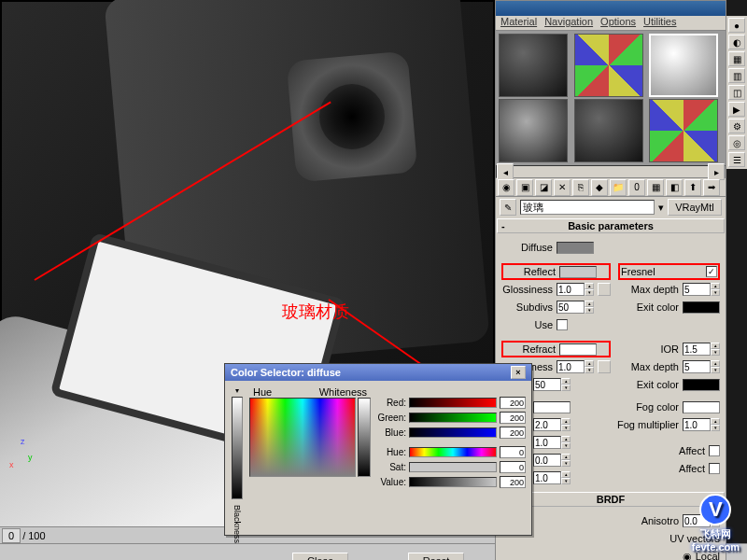 The image size is (747, 560). Describe the element at coordinates (659, 22) in the screenshot. I see `menu-utilities: Utilities` at that location.